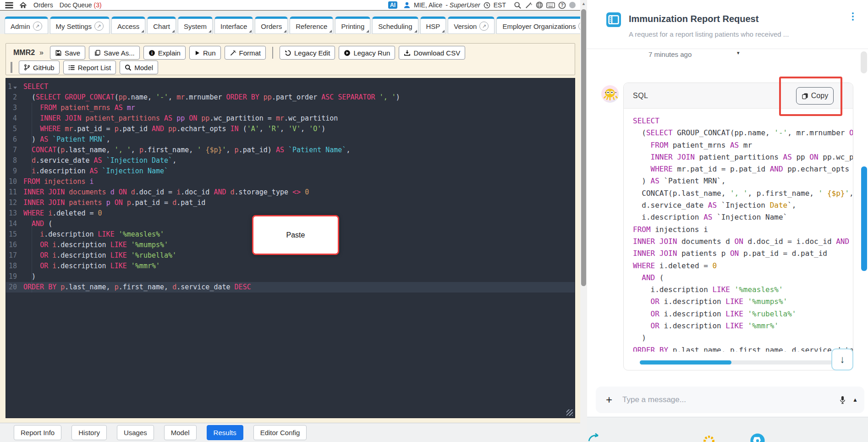  Describe the element at coordinates (13, 150) in the screenshot. I see `line-number: 7` at that location.